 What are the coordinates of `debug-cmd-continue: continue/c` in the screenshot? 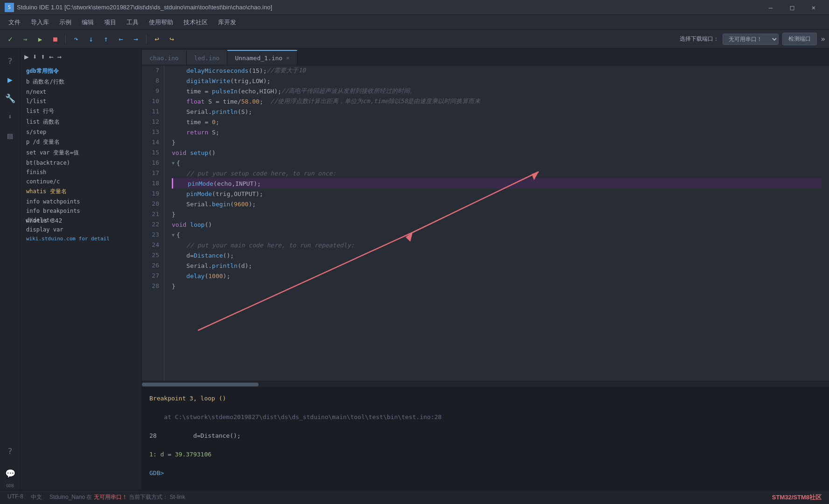 It's located at (81, 182).